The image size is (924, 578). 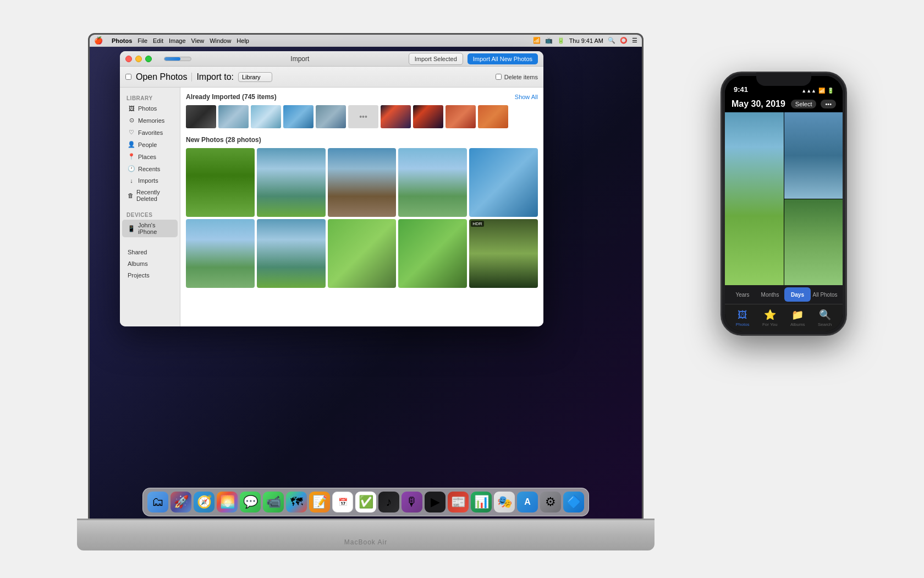 What do you see at coordinates (828, 104) in the screenshot?
I see `iphone-more-button: •••` at bounding box center [828, 104].